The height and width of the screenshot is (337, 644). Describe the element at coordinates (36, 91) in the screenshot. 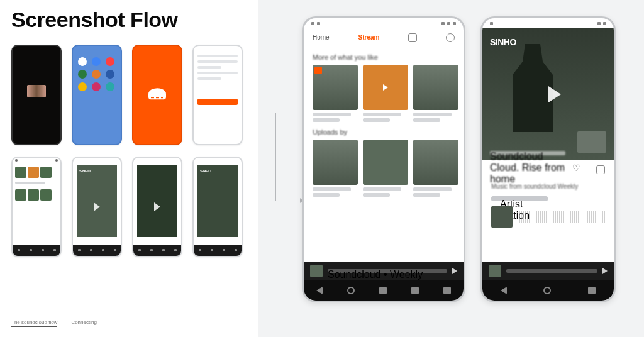

I see `splash-logo` at that location.